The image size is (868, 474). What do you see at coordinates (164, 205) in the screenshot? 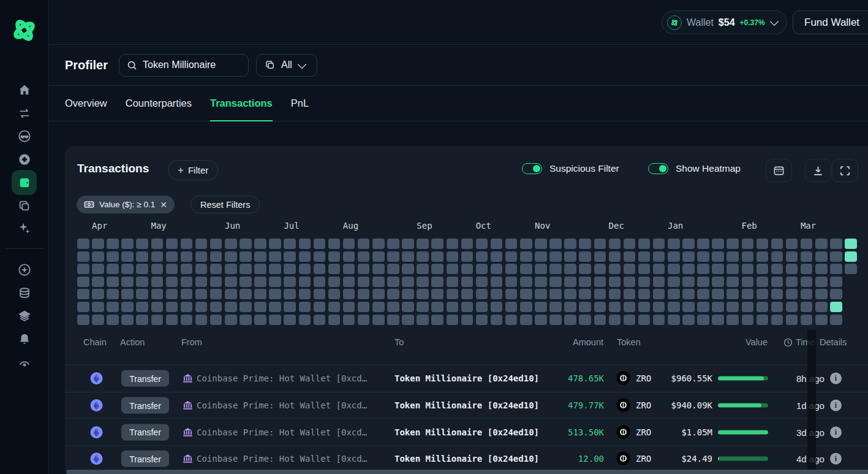
I see `close-icon: ✕` at bounding box center [164, 205].